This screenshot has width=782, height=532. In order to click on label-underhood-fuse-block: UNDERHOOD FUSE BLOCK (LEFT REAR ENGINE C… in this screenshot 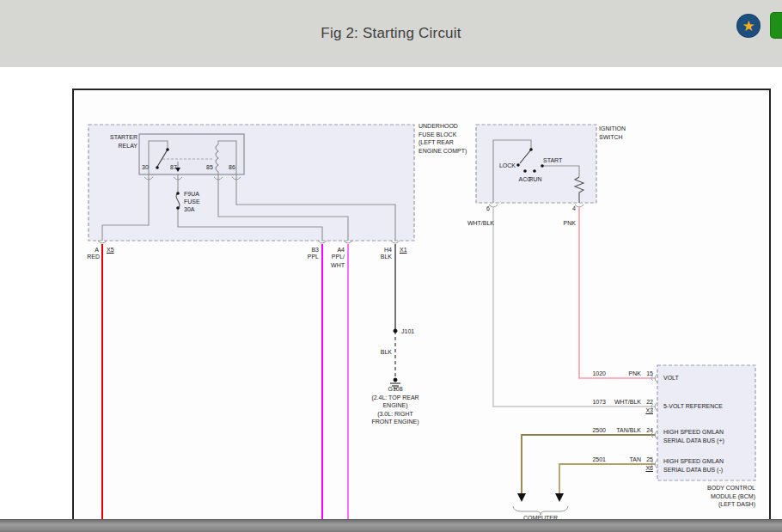, I will do `click(443, 138)`.